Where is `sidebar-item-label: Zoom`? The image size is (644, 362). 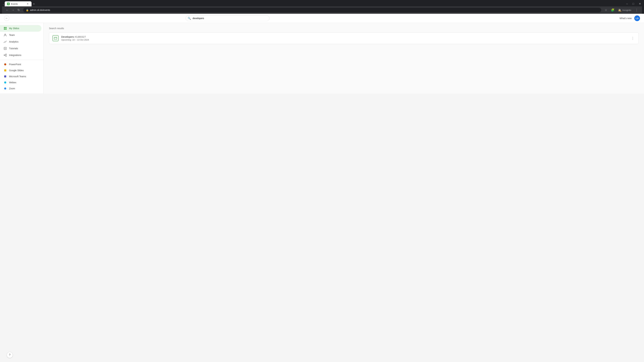
sidebar-item-label: Zoom is located at coordinates (12, 88).